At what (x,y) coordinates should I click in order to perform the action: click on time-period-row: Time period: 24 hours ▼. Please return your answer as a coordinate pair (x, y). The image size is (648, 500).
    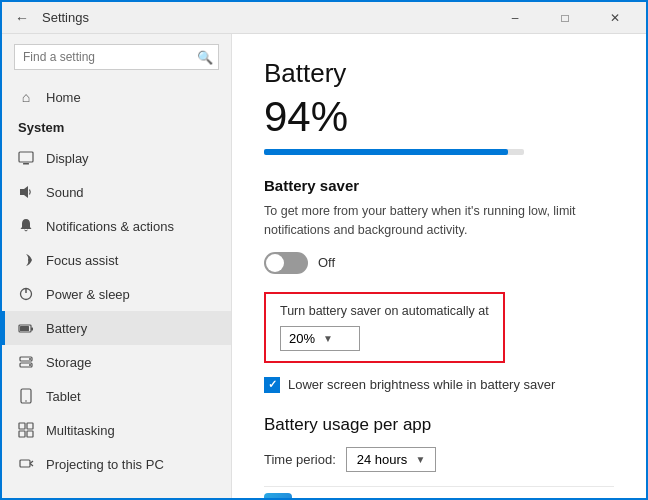
    Looking at the image, I should click on (439, 460).